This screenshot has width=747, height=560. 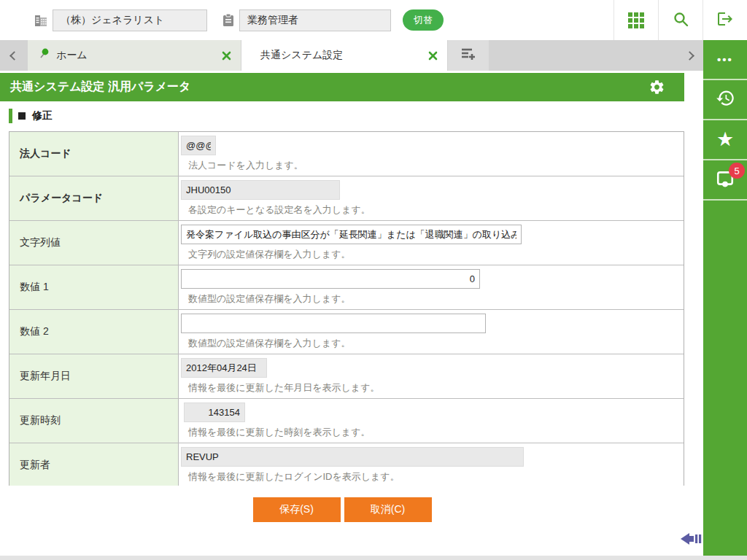 What do you see at coordinates (42, 116) in the screenshot?
I see `section-title: 修正` at bounding box center [42, 116].